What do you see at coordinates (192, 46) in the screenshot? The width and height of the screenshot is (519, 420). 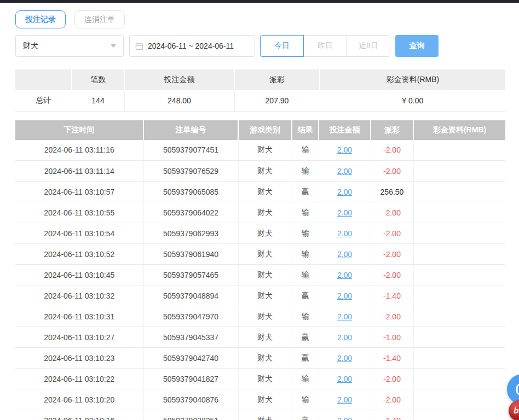 I see `date-range-input: 2024-06-11 ~ 2024-06-11` at bounding box center [192, 46].